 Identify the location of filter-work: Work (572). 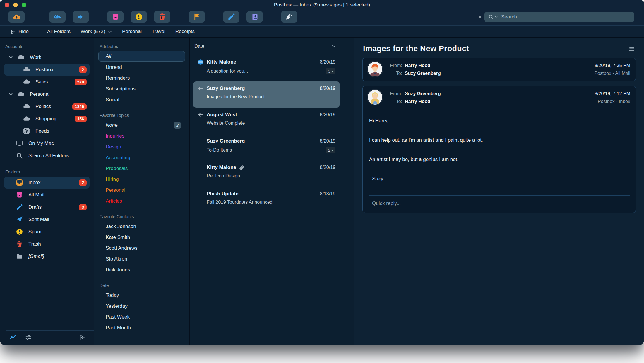
(96, 32).